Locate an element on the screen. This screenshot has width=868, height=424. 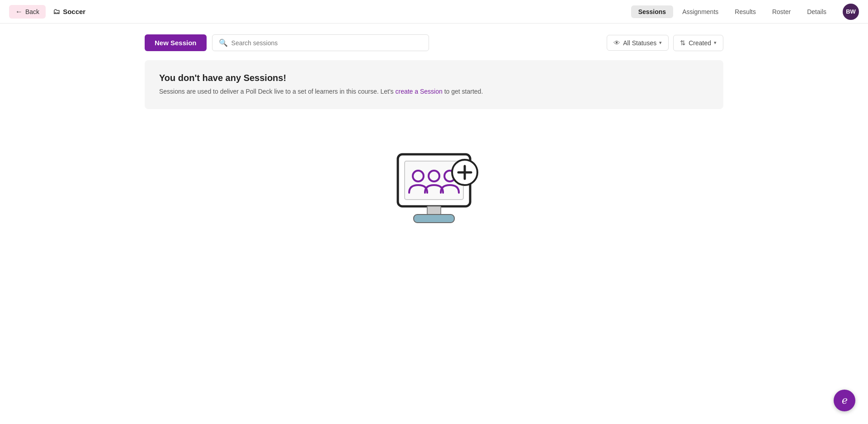
tab-sessions: Sessions is located at coordinates (652, 12).